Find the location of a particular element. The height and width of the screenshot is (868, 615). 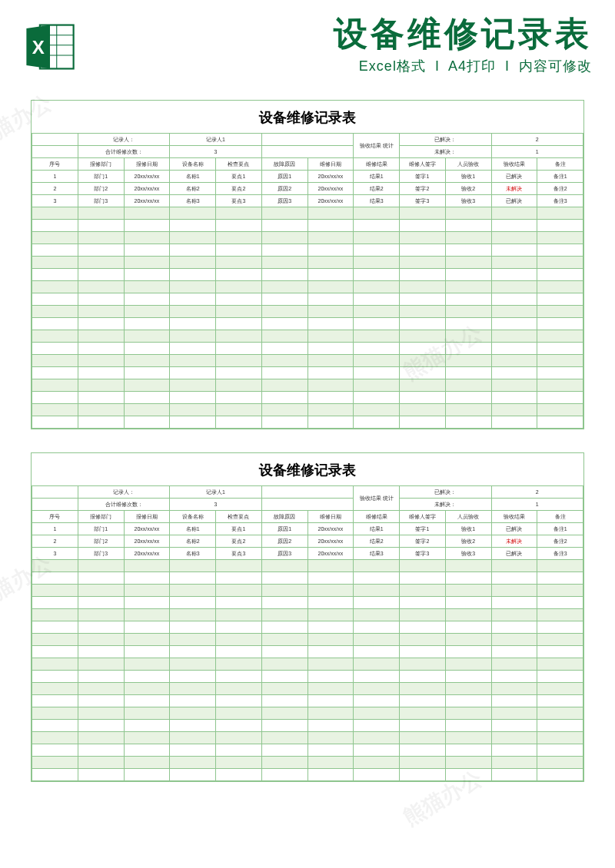

data-cell: 备注3 is located at coordinates (560, 201).